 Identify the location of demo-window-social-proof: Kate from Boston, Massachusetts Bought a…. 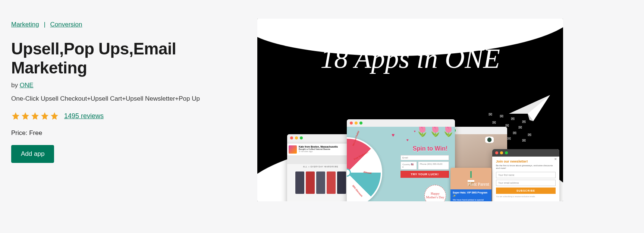
(321, 168).